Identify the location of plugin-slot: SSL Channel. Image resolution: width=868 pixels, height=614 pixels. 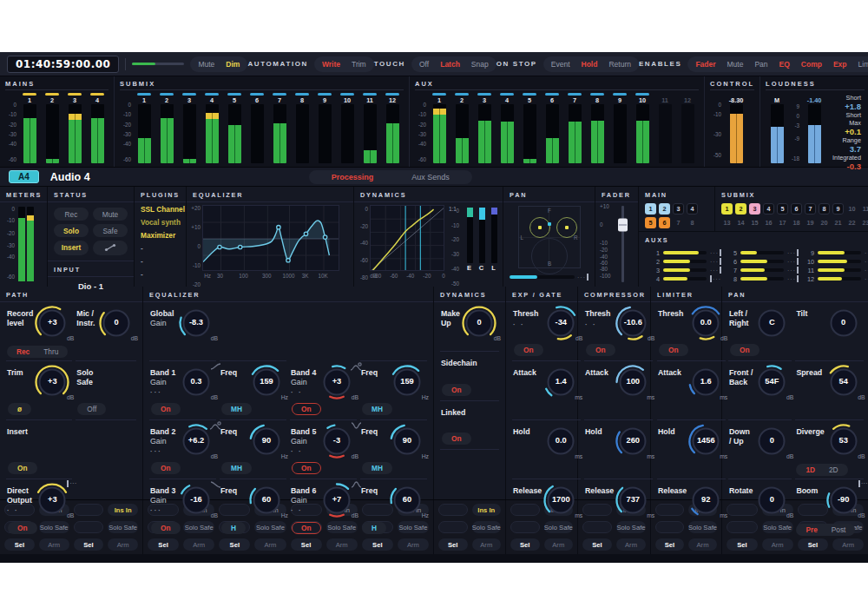
(160, 208).